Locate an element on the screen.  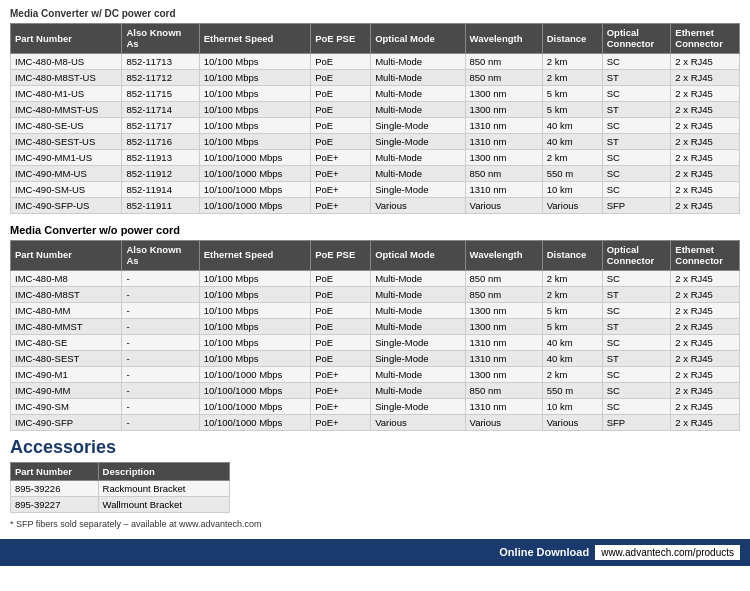
table-row: IMC-480-MMST-10/100 MbpsPoEMulti-Mode130… is located at coordinates (376, 326).